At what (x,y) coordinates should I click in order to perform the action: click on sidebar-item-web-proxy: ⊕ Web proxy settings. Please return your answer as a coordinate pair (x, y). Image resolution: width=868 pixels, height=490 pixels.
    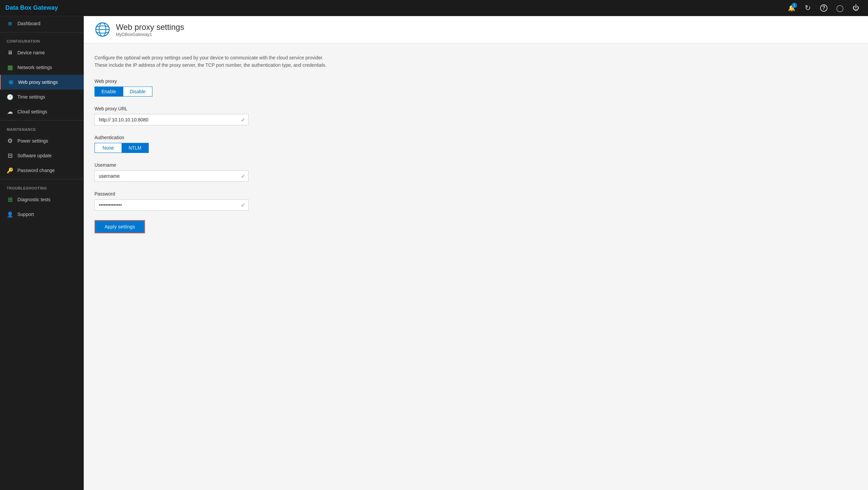
    Looking at the image, I should click on (42, 82).